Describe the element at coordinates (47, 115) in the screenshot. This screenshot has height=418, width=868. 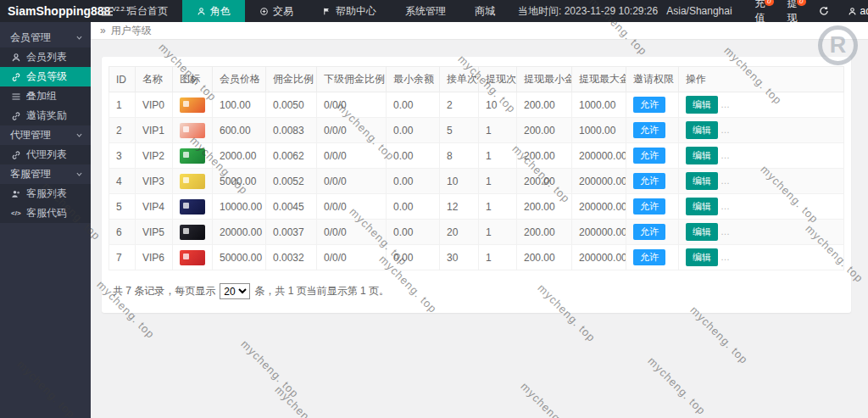
I see `sidebar-item-label: 邀请奖励` at that location.